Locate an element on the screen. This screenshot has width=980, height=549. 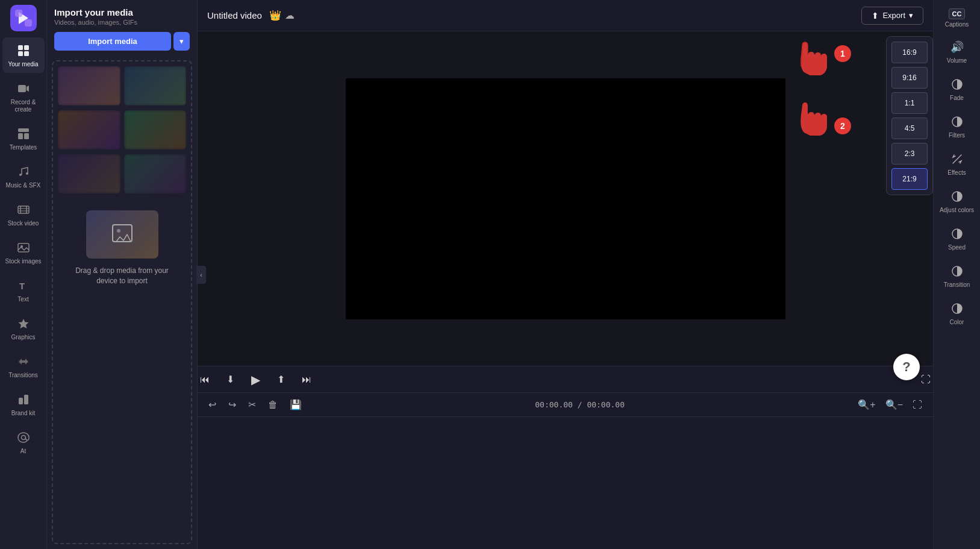
zoom-in-button: 🔍+ is located at coordinates (866, 405).